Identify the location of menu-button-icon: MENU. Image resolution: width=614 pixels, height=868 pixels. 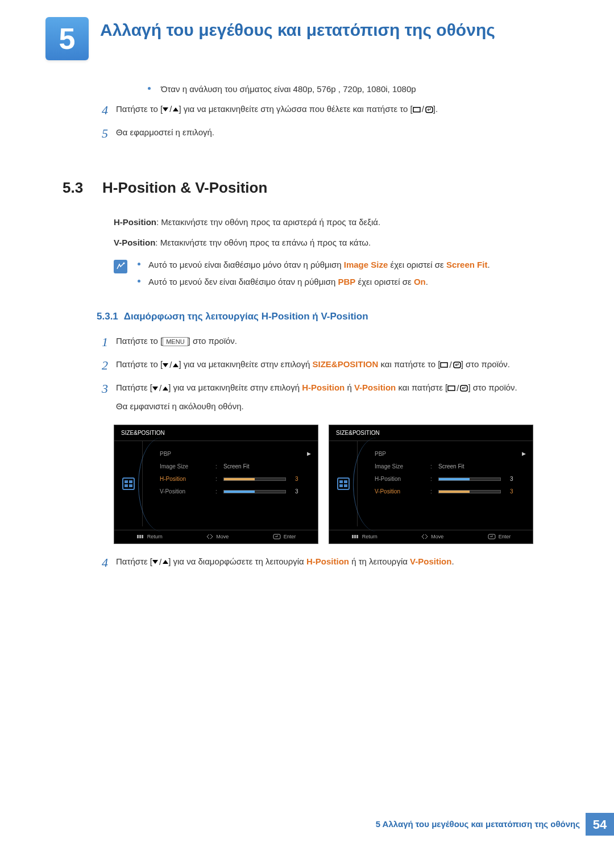
(175, 342).